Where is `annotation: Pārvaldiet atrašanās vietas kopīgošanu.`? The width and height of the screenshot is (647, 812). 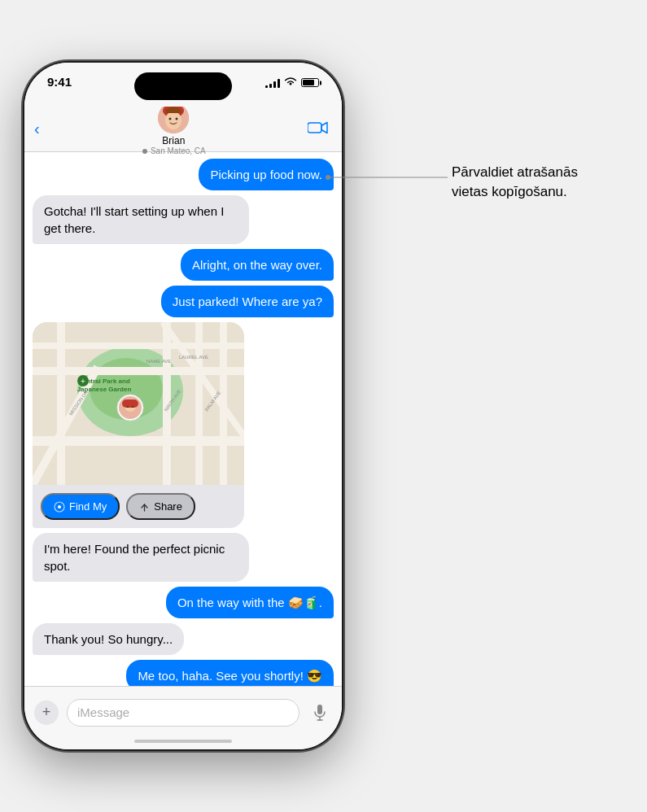
annotation: Pārvaldiet atrašanās vietas kopīgošanu. is located at coordinates (537, 182).